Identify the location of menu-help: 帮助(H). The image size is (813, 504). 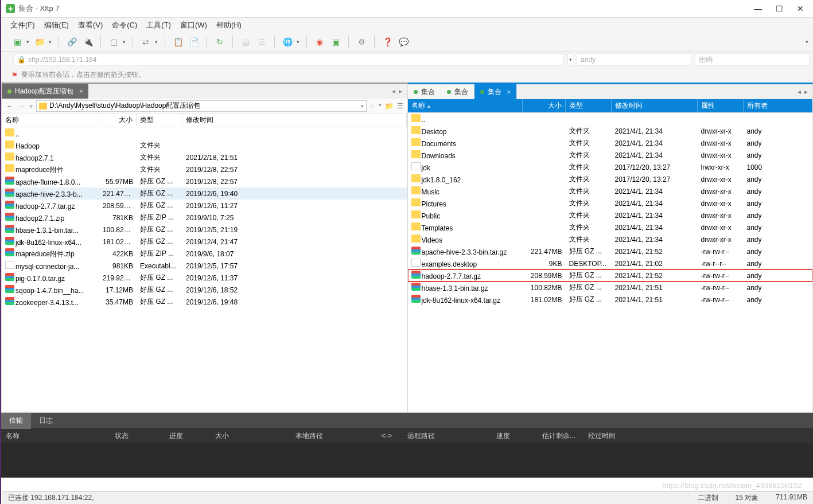
(229, 25).